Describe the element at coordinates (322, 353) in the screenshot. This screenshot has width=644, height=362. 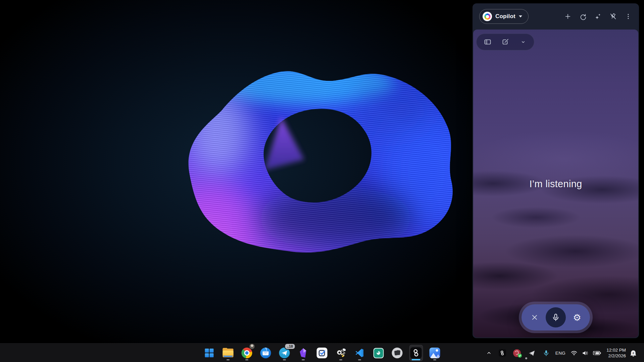
I see `taskbar-center-icons: ..18` at that location.